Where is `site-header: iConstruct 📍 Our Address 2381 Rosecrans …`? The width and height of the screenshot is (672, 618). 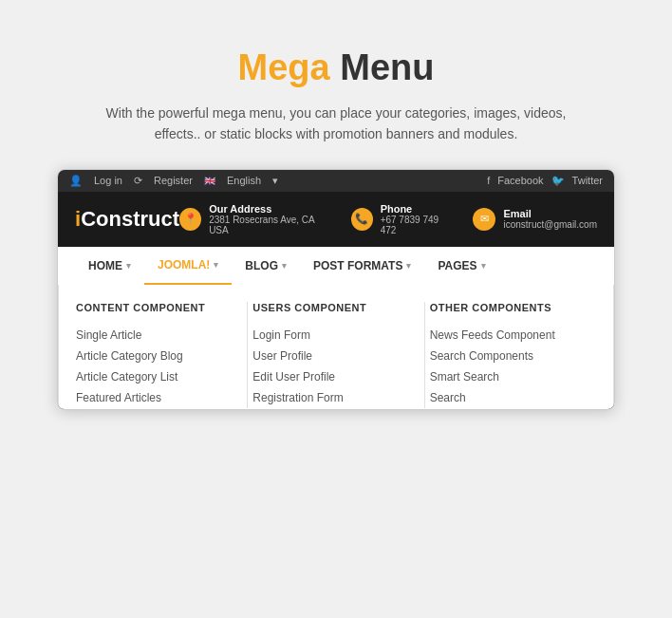
site-header: iConstruct 📍 Our Address 2381 Rosecrans … is located at coordinates (336, 219).